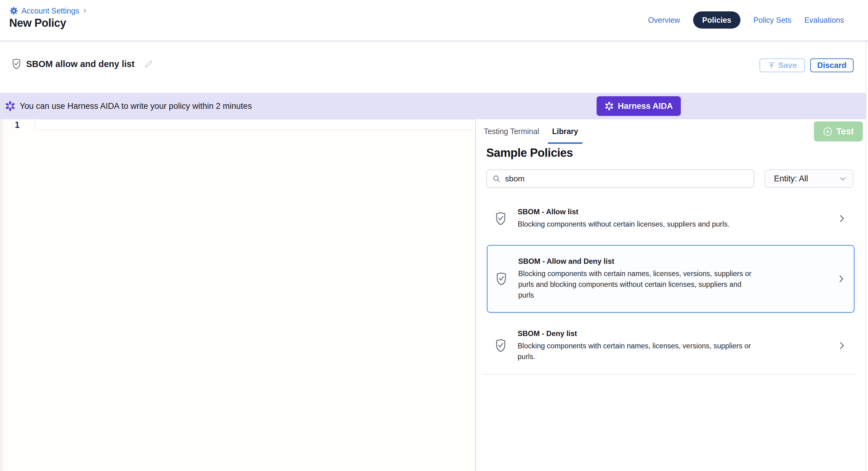  What do you see at coordinates (671, 346) in the screenshot?
I see `policy-card-sbom-deny-list: SBOM - Deny list Blocking components wit…` at bounding box center [671, 346].